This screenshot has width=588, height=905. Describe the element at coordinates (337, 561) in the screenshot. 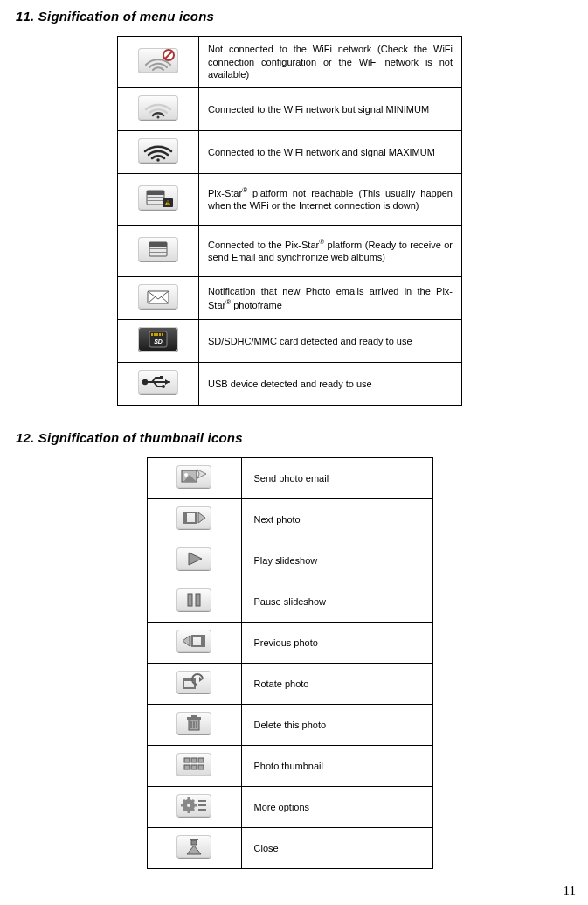

I see `desc-cell: Play slideshow` at that location.